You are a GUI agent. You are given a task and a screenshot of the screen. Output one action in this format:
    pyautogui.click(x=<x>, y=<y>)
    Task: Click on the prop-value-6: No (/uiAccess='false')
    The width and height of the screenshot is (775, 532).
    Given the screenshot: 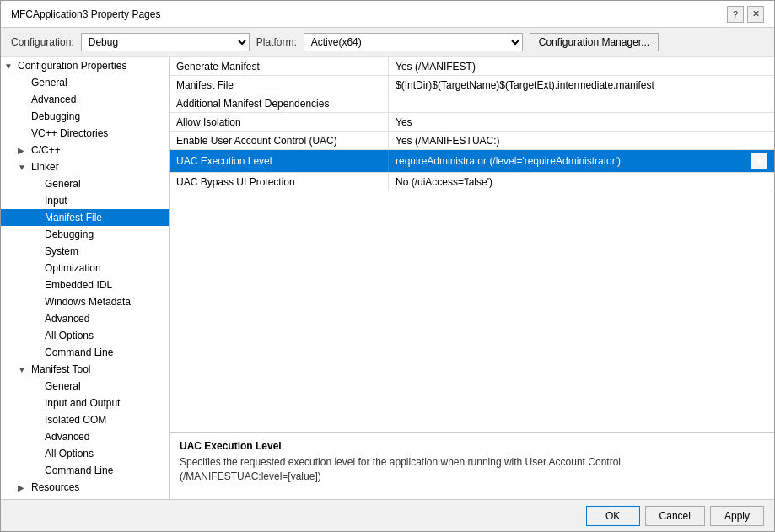 What is the action you would take?
    pyautogui.click(x=582, y=182)
    